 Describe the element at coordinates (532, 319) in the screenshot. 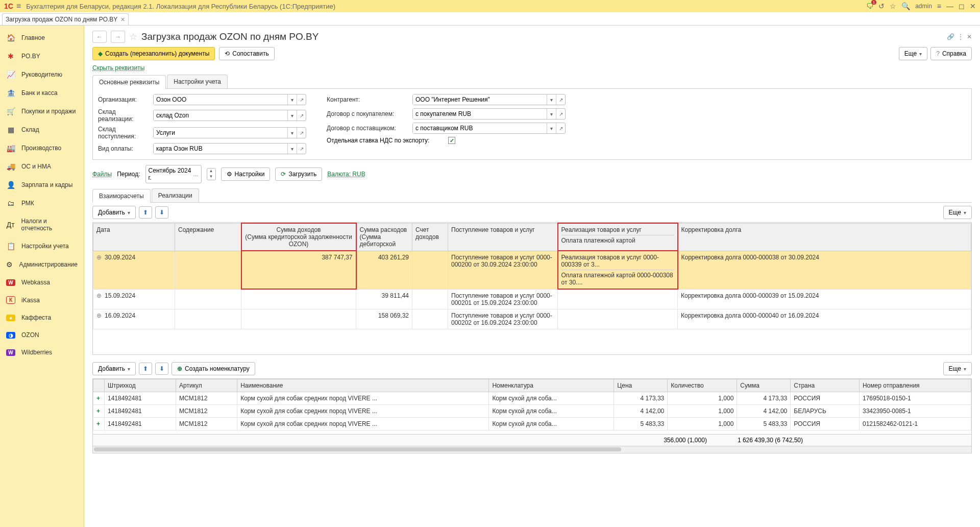

I see `table-row: ⊕16.09.2024158 069,32Поступление товаров…` at that location.